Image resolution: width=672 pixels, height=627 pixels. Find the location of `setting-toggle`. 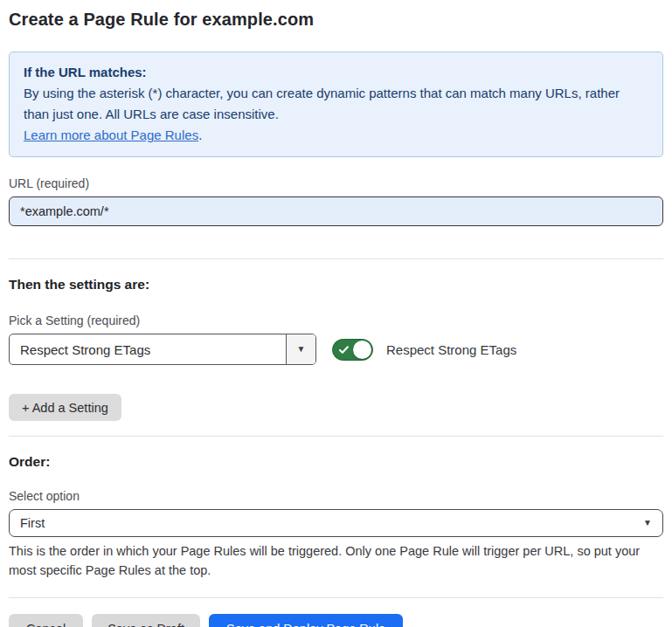

setting-toggle is located at coordinates (353, 349).